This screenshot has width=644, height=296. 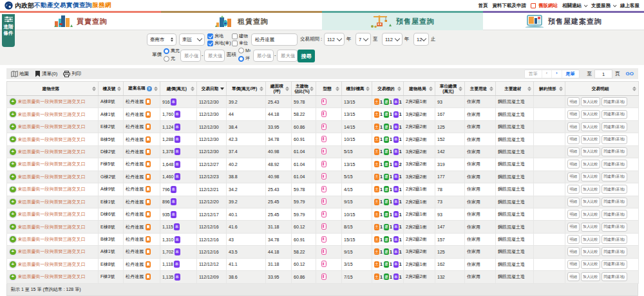 What do you see at coordinates (329, 89) in the screenshot?
I see `col-header-型態: 型態` at bounding box center [329, 89].